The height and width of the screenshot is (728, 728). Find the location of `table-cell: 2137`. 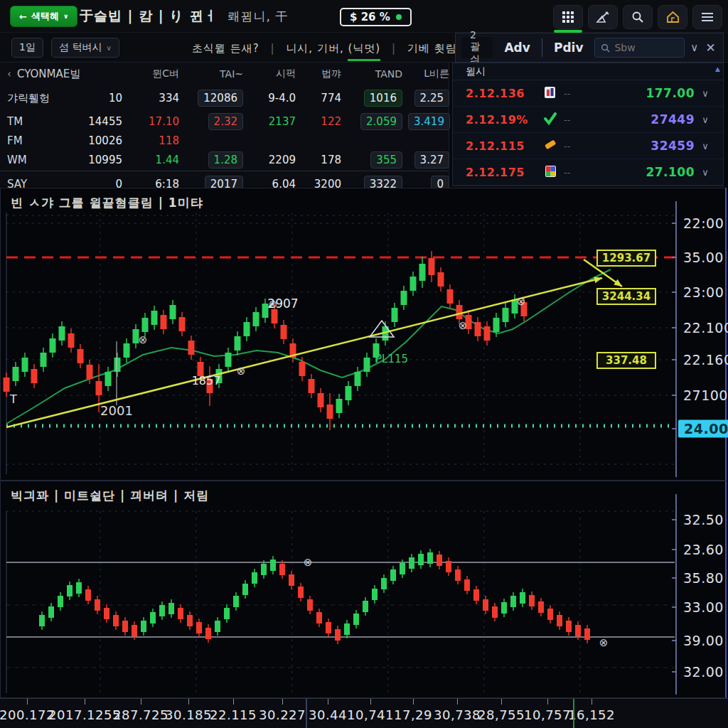

table-cell: 2137 is located at coordinates (275, 122).